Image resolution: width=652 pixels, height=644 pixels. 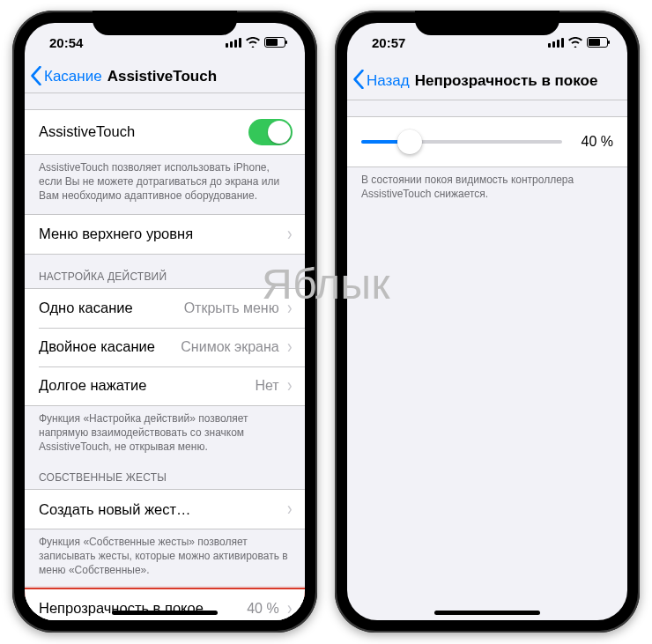 I want to click on nav-bar: Назад Непрозрачность в покое, so click(x=487, y=81).